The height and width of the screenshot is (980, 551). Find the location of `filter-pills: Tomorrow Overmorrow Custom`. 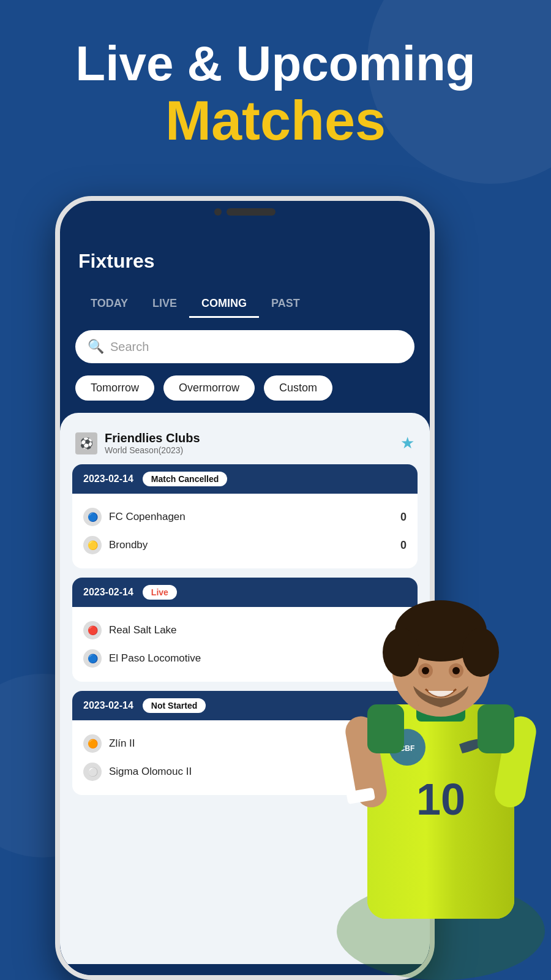

filter-pills: Tomorrow Overmorrow Custom is located at coordinates (245, 393).